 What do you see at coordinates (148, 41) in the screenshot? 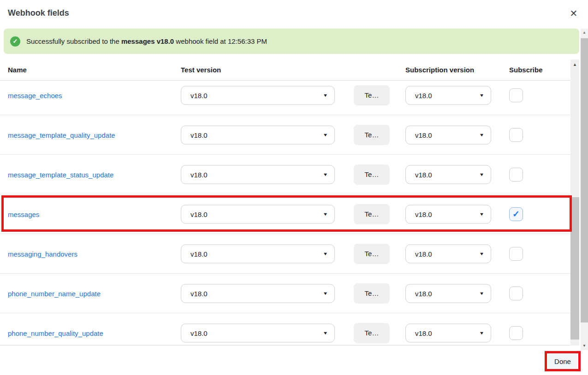
I see `banner-highlight: messages v18.0` at bounding box center [148, 41].